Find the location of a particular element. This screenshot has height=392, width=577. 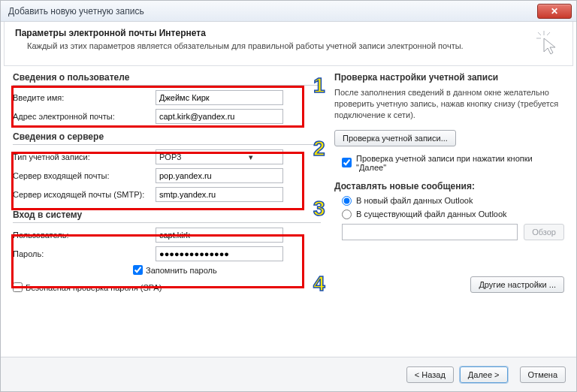

spa-label: Безопасная проверка пароля (SPA) is located at coordinates (93, 288).